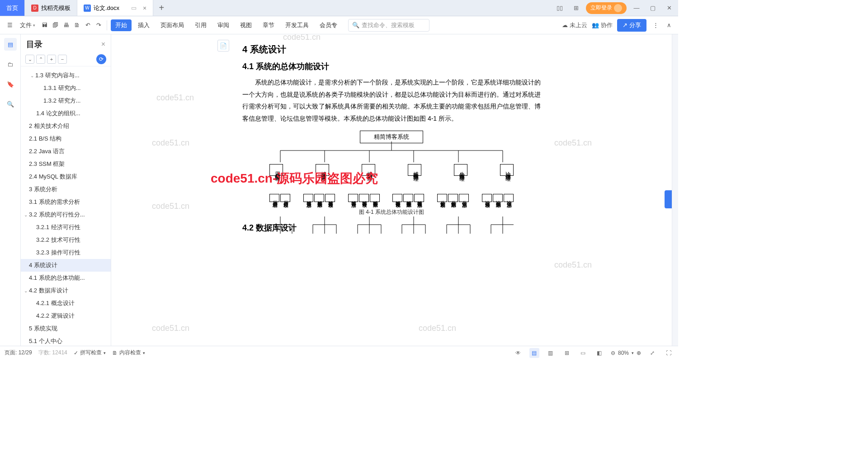 The image size is (868, 461). Describe the element at coordinates (66, 25) in the screenshot. I see `print-icon: 🖶` at that location.